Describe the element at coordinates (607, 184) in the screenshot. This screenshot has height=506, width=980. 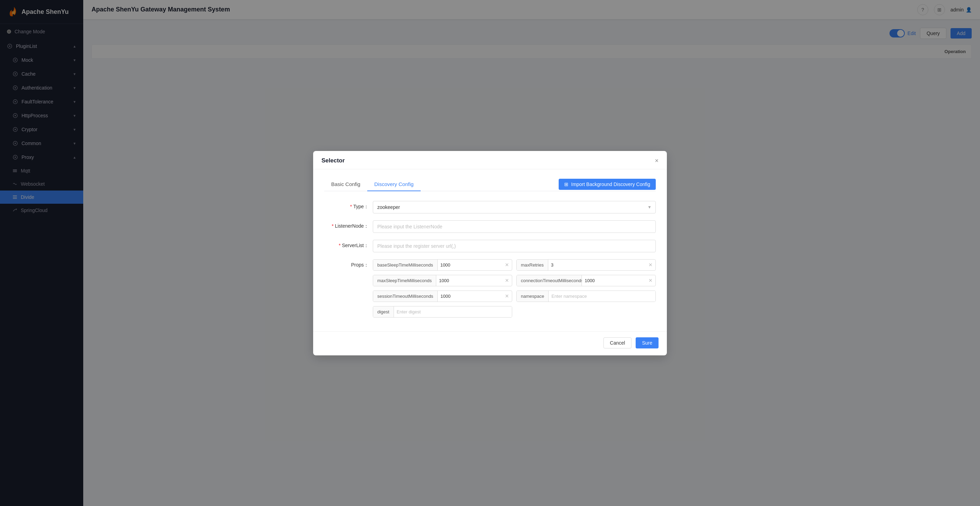
I see `import-discovery-config-button: ⊞ Import Background Discovery Config` at that location.